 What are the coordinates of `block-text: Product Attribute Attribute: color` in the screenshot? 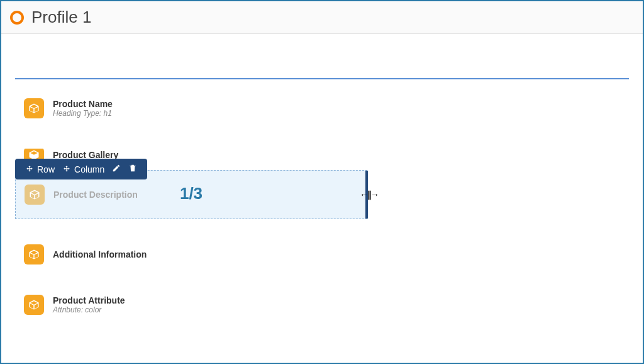 It's located at (89, 305).